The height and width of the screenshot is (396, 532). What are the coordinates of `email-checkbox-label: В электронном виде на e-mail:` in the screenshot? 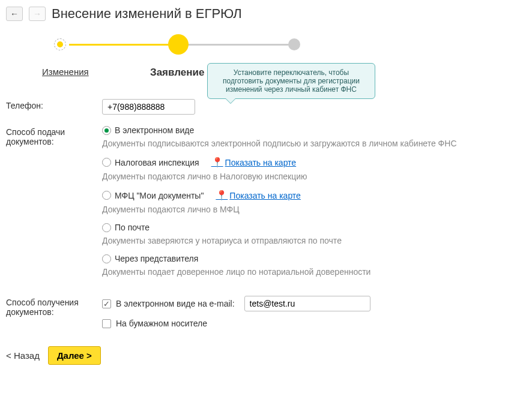 It's located at (175, 304).